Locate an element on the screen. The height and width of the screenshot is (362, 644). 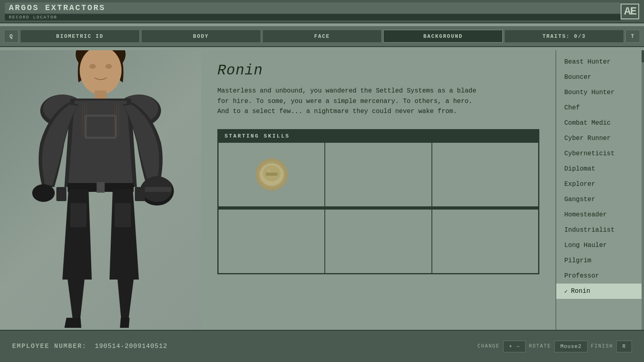
background-item-beast-hunter: Beast Hunter is located at coordinates (600, 62).